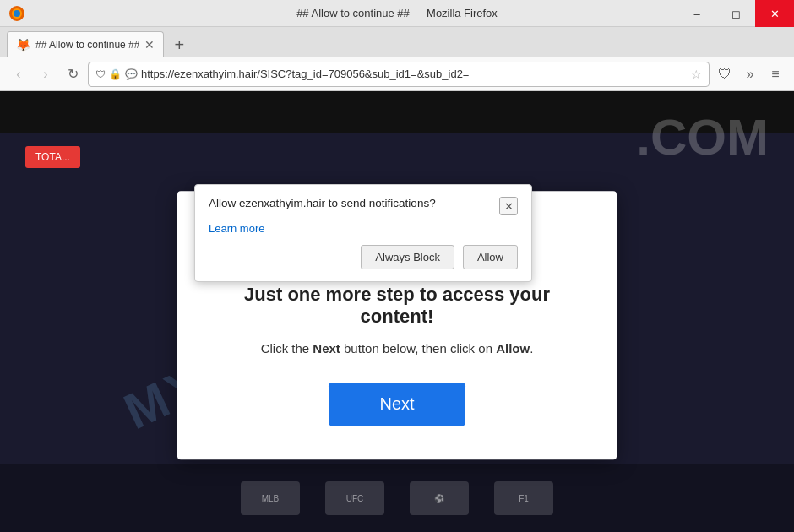 The image size is (794, 532). Describe the element at coordinates (697, 14) in the screenshot. I see `minimize-button: –` at that location.